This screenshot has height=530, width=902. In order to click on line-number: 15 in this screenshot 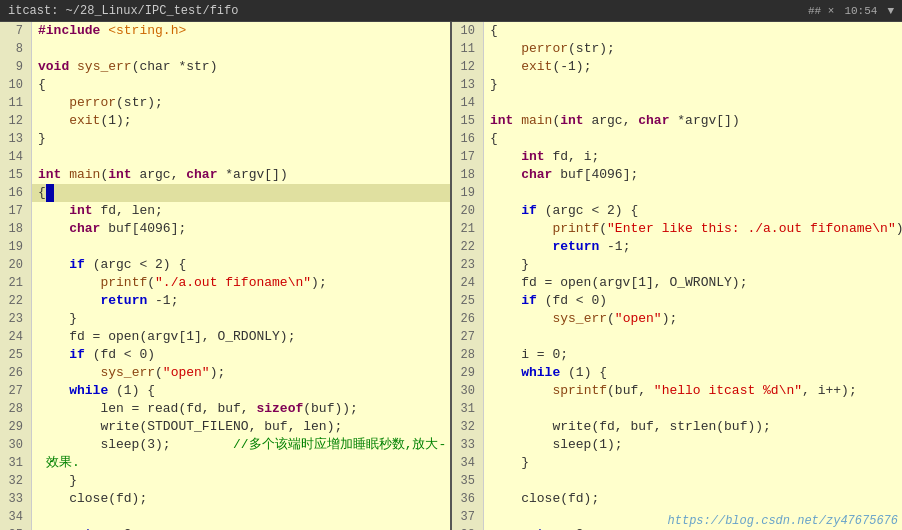, I will do `click(468, 121)`.